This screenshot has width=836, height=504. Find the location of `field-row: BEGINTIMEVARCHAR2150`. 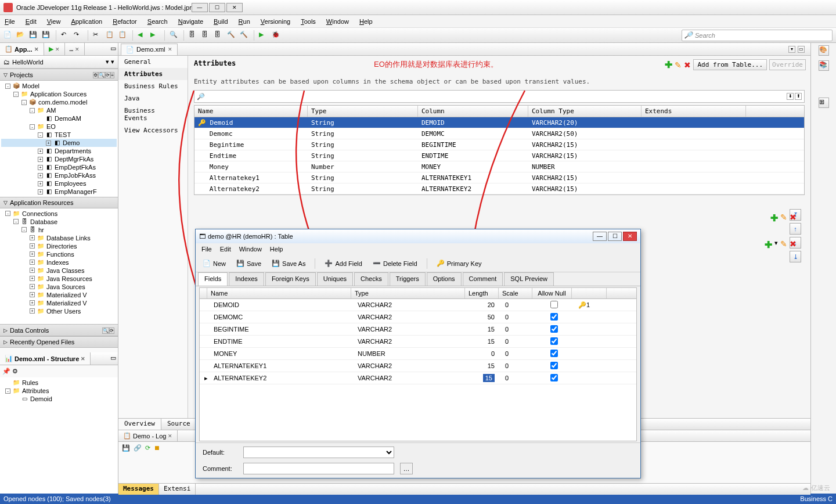

field-row: BEGINTIMEVARCHAR2150 is located at coordinates (418, 330).